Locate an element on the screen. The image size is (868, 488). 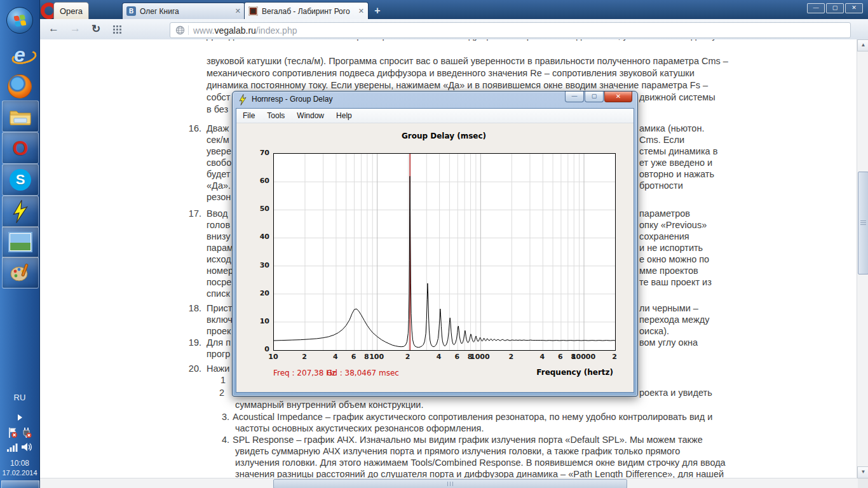
x-tick-label: 10000 is located at coordinates (583, 357).